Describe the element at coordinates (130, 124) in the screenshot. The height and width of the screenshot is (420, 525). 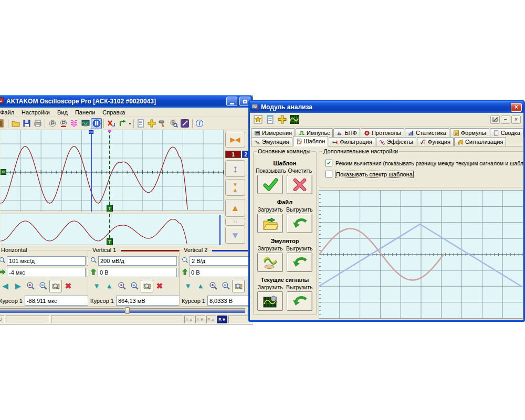
I see `chevron-down-icon: ▼` at that location.